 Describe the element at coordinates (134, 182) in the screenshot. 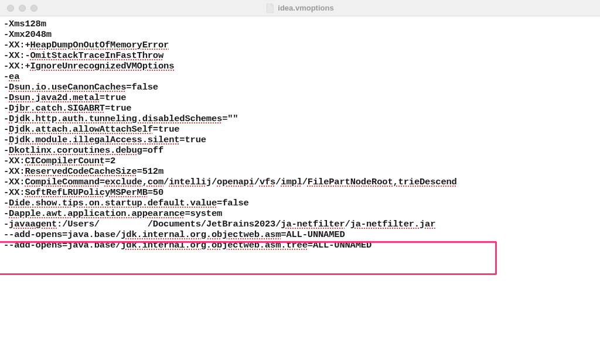

I see `spellcheck-segment: exclude,com` at that location.